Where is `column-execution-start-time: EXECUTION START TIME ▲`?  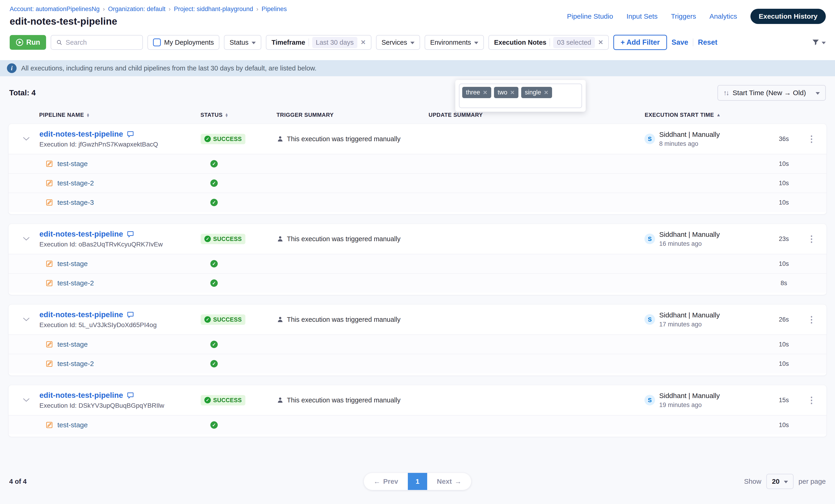 column-execution-start-time: EXECUTION START TIME ▲ is located at coordinates (706, 115).